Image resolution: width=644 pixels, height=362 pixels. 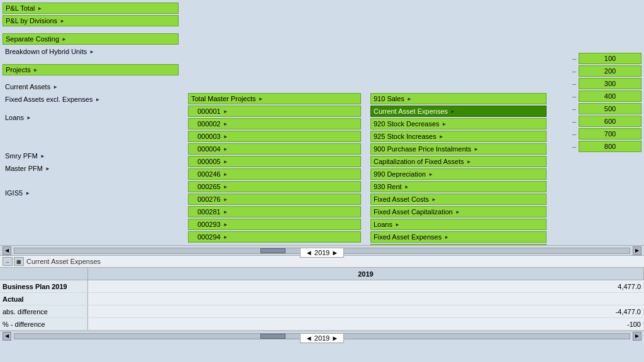 What do you see at coordinates (277, 111) in the screenshot?
I see `list-item: 000001 ►` at bounding box center [277, 111].